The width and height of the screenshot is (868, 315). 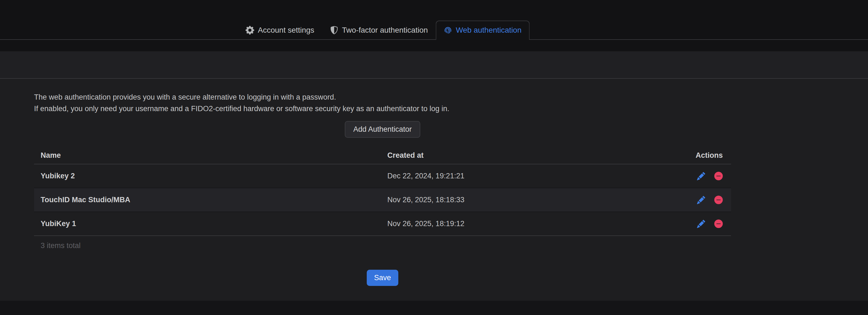 I want to click on panel-header-band, so click(x=434, y=65).